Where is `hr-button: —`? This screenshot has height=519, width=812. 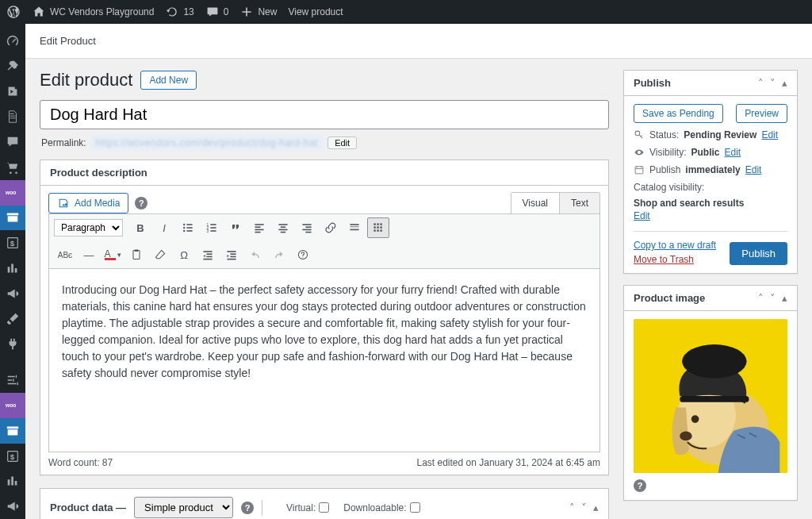 hr-button: — is located at coordinates (89, 255).